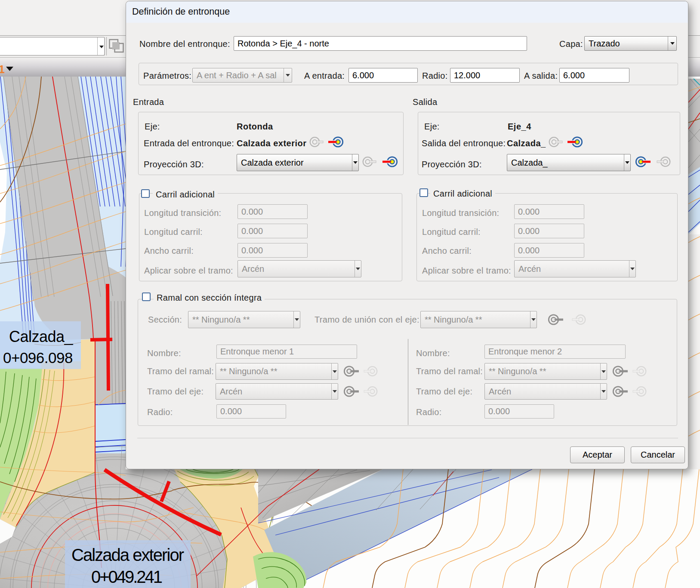 The height and width of the screenshot is (588, 700). Describe the element at coordinates (41, 336) in the screenshot. I see `svg-text: Calzada_` at that location.